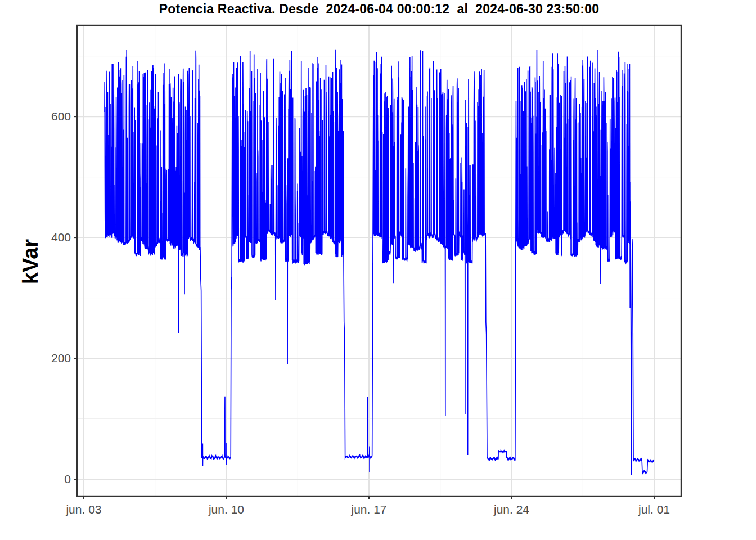 The image size is (756, 540). I want to click on y-tick-label: 200, so click(61, 358).